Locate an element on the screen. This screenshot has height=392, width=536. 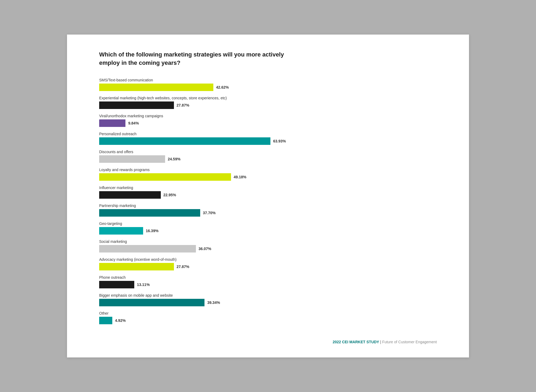
bar-value: 24.59% is located at coordinates (174, 159).